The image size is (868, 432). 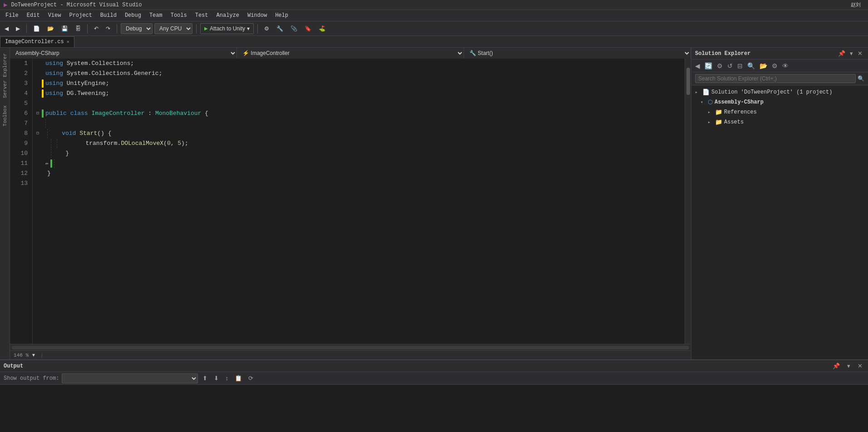 I want to click on line-num-13: 13, so click(x=19, y=184).